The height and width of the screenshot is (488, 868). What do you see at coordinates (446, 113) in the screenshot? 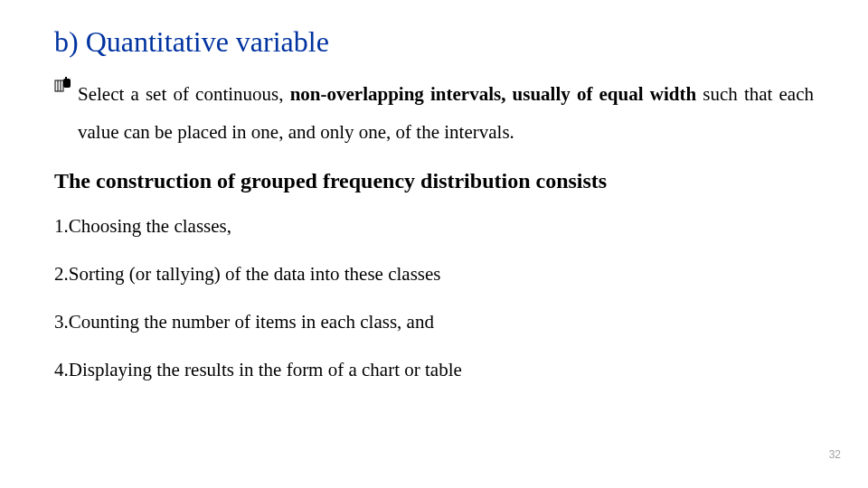
I see `bullet-text: Select a set of continuous, non-overlapp…` at bounding box center [446, 113].